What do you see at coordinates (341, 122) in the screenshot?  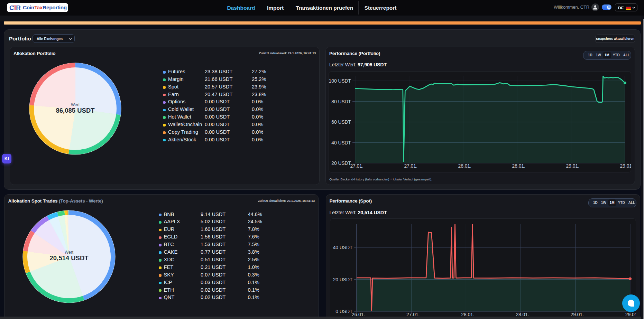 I see `svg-text: 60 USDT` at bounding box center [341, 122].